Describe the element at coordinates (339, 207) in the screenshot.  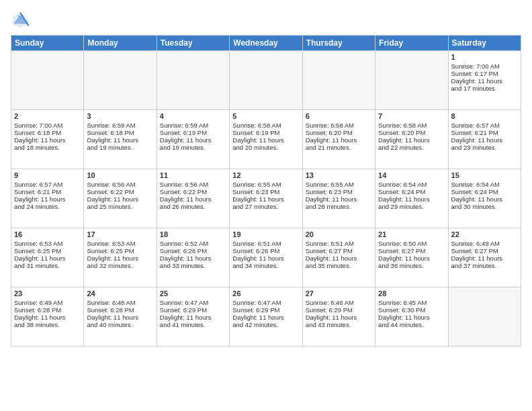
I see `day-info-line: and 28 minutes.` at that location.